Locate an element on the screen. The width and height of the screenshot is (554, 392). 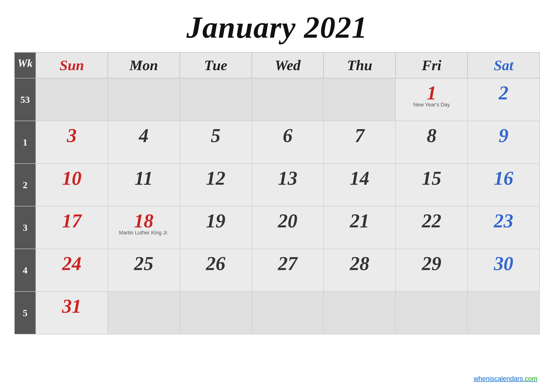
calendar-row-0: 531New Year's Day2 is located at coordinates (277, 99).